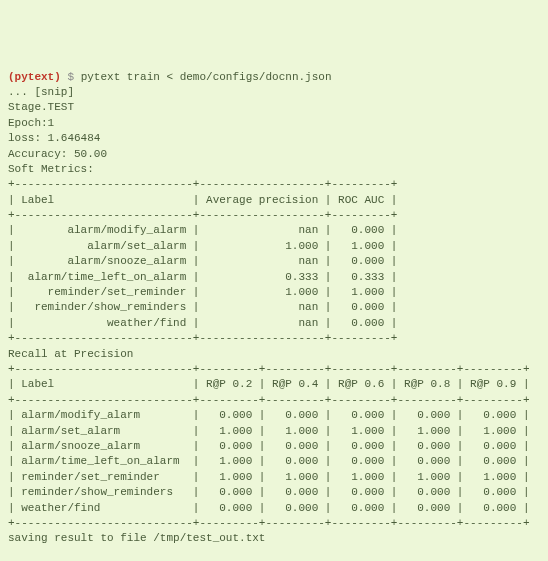  Describe the element at coordinates (274, 200) in the screenshot. I see `output-line: | Label | Average precision | ROC AUC |` at that location.